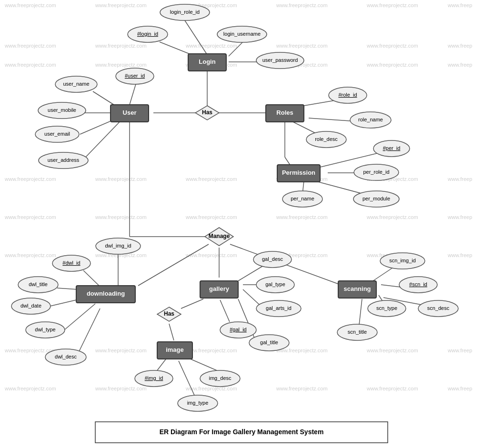 The width and height of the screenshot is (483, 448). Describe the element at coordinates (272, 259) in the screenshot. I see `attr-gal-desc-label: gal_desc` at that location.